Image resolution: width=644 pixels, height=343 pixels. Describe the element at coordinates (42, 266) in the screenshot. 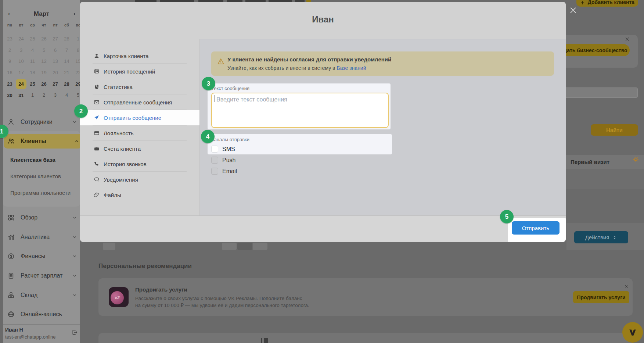

I see `sidebar-nav-bottom: Обзор Аналитика Финансы Расчет зарплат С…` at that location.